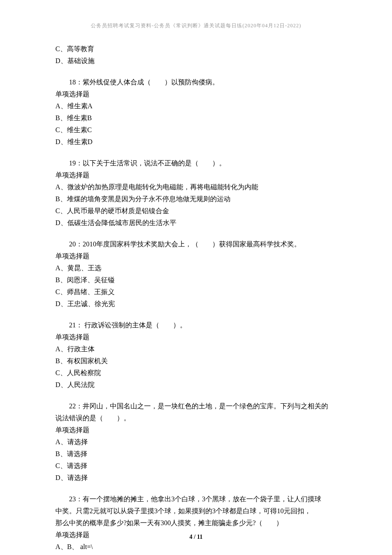 The image size is (392, 555). Describe the element at coordinates (196, 26) in the screenshot. I see `page-header: 公务员招聘考试复习资料-公务员《常识判断》通关试题每日练(2020年04月12日…` at that location.